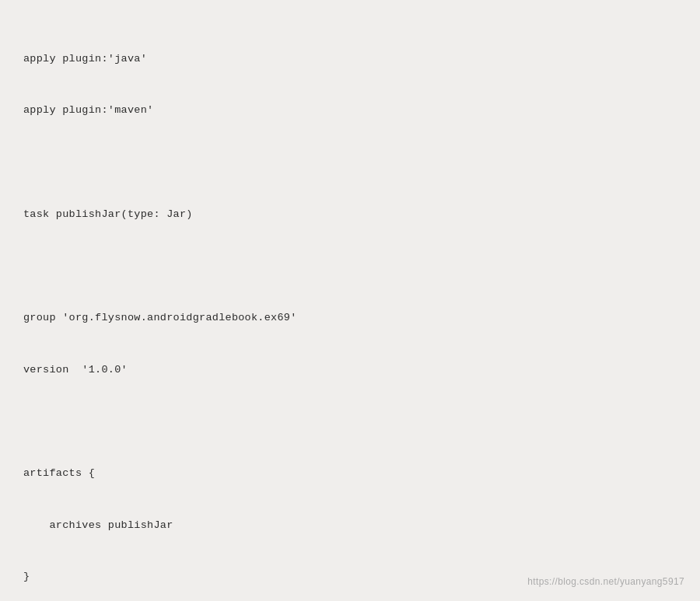 This screenshot has width=700, height=601. I want to click on code-line-6: artifacts {, so click(350, 473).